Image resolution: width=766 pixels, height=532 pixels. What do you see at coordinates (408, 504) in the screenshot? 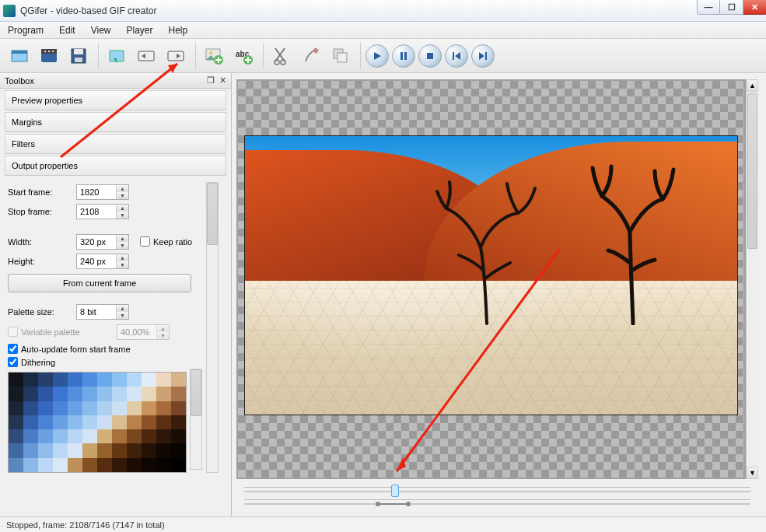
I see `range-end-handle` at bounding box center [408, 504].